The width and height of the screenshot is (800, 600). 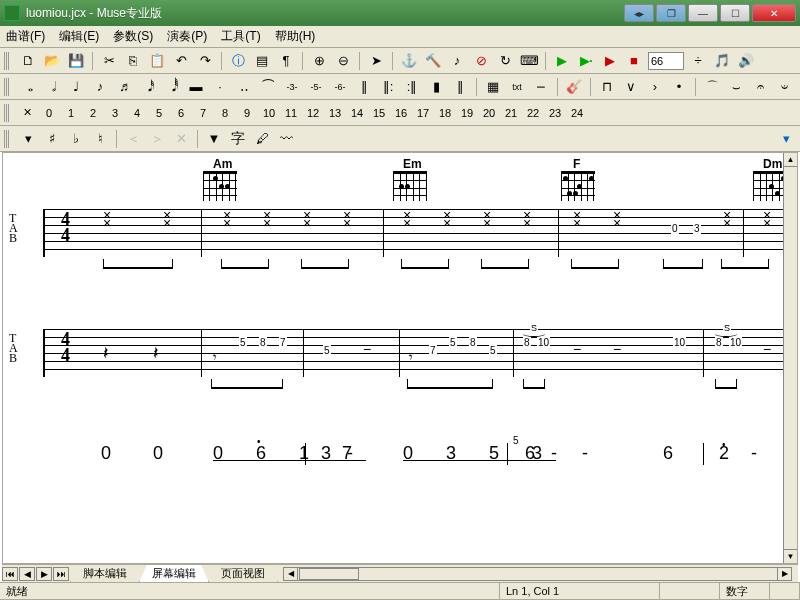 I want to click on eighth-note-icon: ♪, so click(x=100, y=87).